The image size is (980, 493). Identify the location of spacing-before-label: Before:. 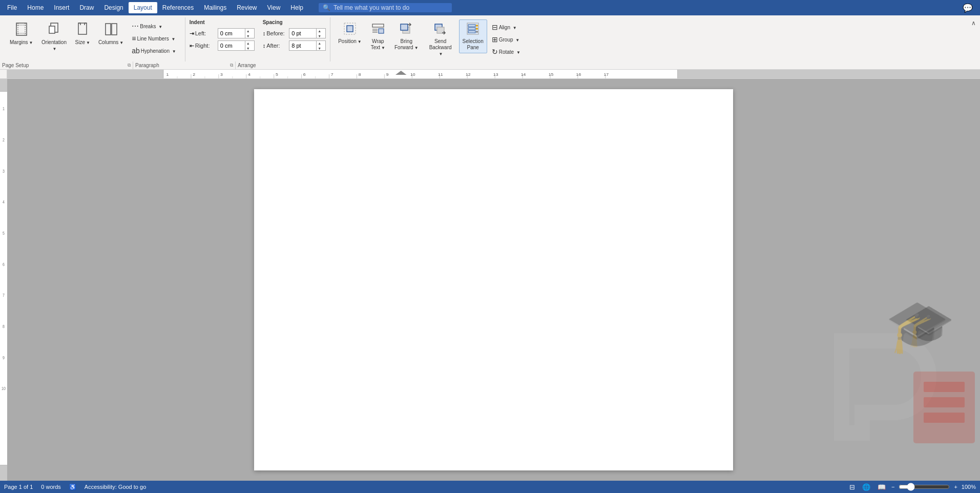
(277, 33).